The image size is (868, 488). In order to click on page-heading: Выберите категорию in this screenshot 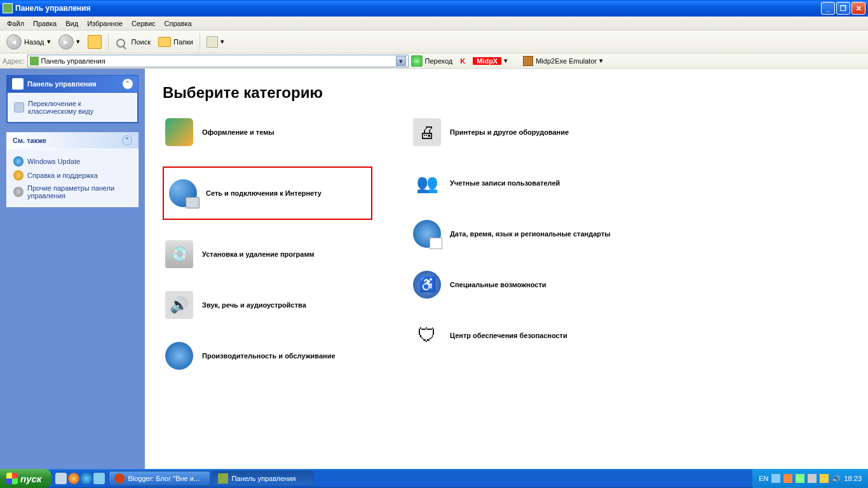, I will do `click(506, 93)`.